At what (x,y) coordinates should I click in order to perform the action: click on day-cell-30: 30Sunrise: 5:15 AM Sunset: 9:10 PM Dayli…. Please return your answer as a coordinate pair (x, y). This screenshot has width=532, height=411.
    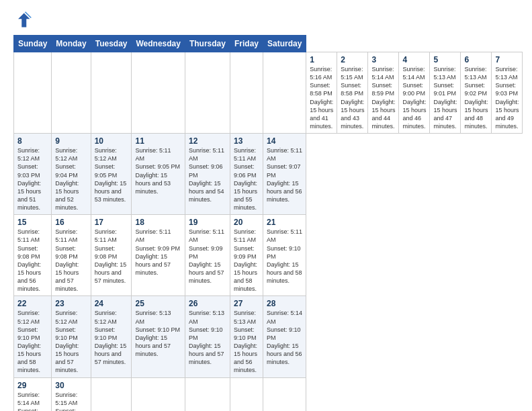
    Looking at the image, I should click on (71, 394).